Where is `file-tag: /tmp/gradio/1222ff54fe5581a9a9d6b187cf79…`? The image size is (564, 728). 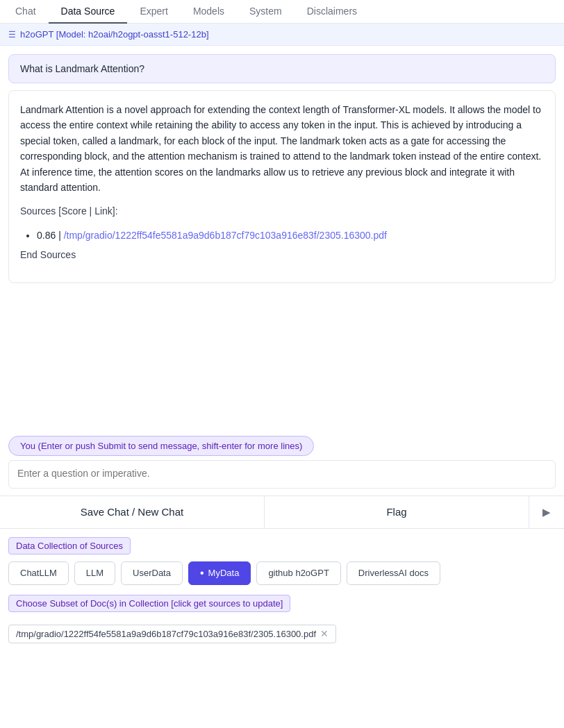 file-tag: /tmp/gradio/1222ff54fe5581a9a9d6b187cf79… is located at coordinates (172, 634).